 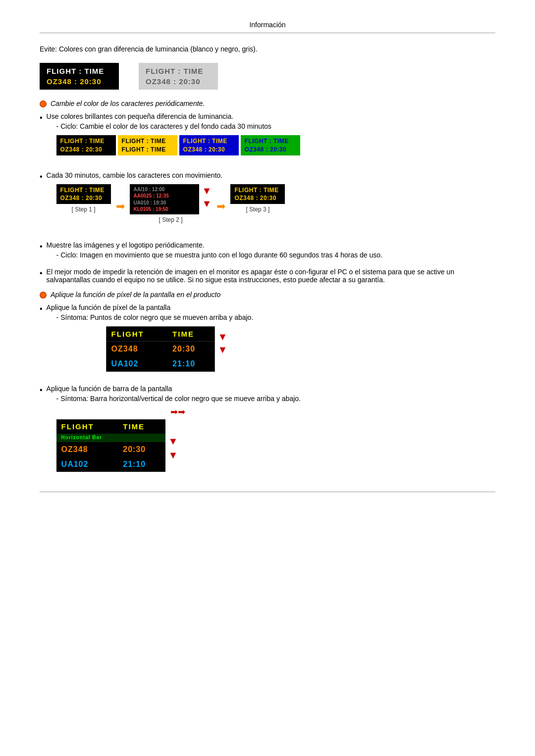 What do you see at coordinates (209, 146) in the screenshot?
I see `cycle-box-3: FLIGHT : TIME OZ348 : 20:30` at bounding box center [209, 146].